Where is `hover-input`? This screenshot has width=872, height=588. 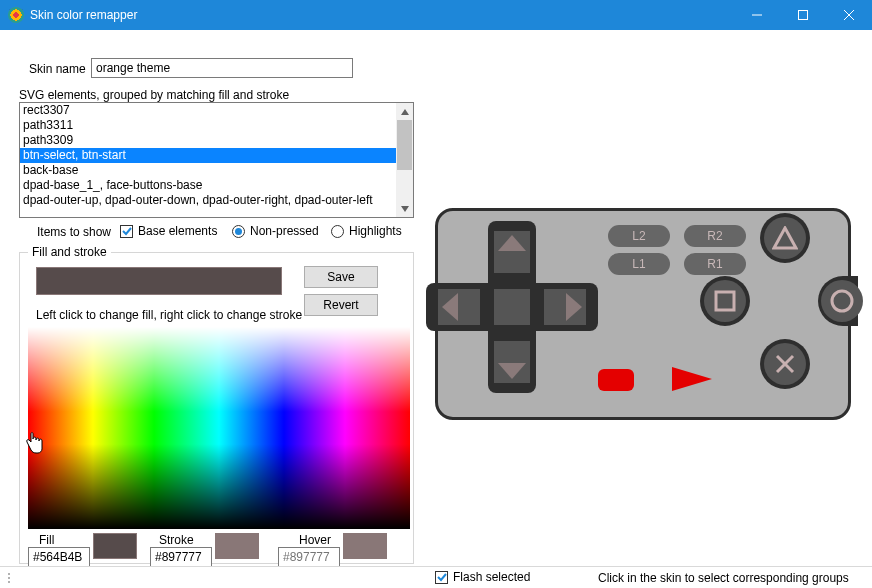 hover-input is located at coordinates (309, 557).